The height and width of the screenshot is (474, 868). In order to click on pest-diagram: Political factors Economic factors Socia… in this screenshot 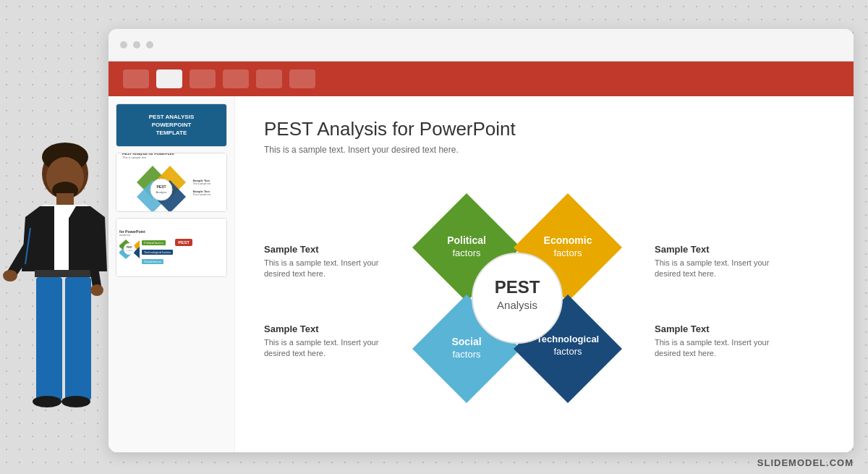, I will do `click(517, 302)`.